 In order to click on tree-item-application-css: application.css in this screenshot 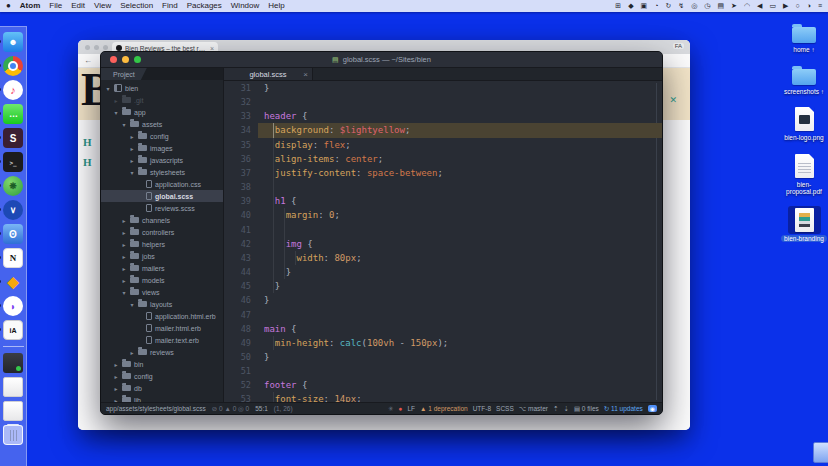, I will do `click(162, 184)`.